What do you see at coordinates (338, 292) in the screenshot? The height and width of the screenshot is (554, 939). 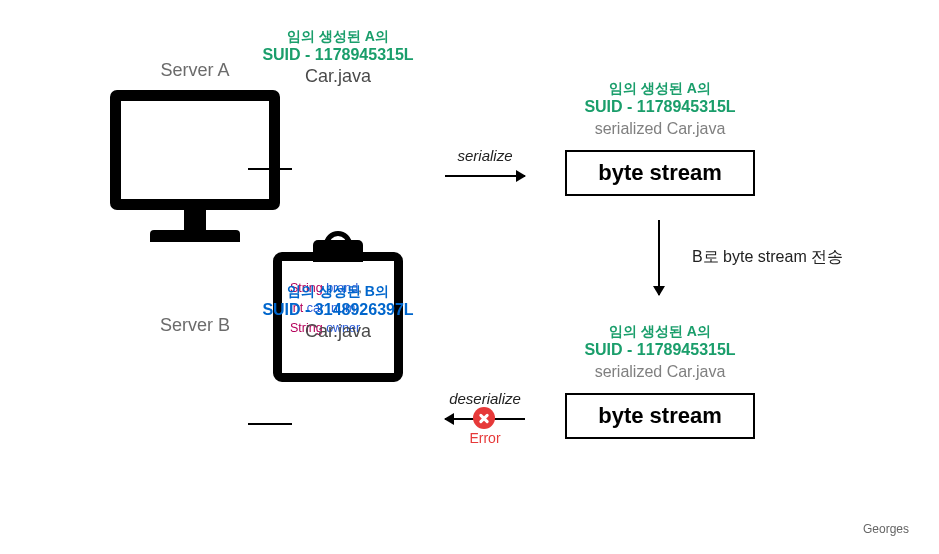 I see `suid-b-line1: 임의 생성된 B의` at bounding box center [338, 292].